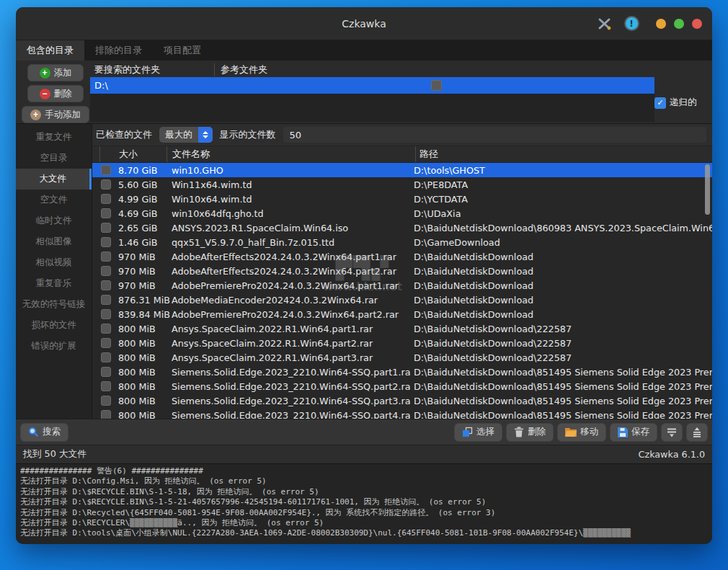 The width and height of the screenshot is (728, 570). Describe the element at coordinates (133, 154) in the screenshot. I see `column-header-size: 大小` at that location.